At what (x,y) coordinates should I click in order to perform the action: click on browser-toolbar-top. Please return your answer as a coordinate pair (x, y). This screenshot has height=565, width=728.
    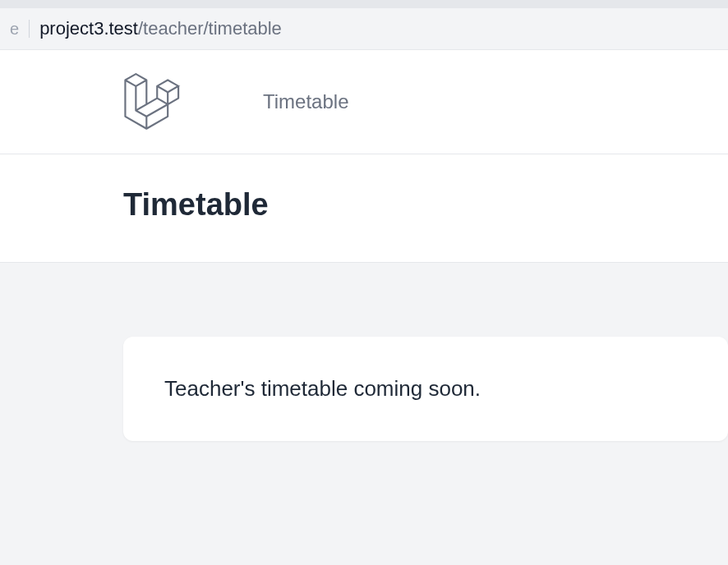
    Looking at the image, I should click on (364, 4).